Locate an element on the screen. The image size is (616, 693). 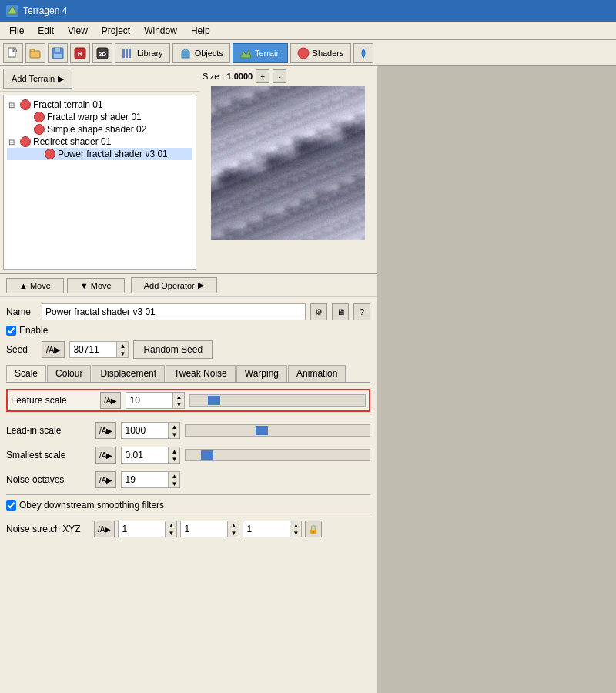
save-button is located at coordinates (58, 53).